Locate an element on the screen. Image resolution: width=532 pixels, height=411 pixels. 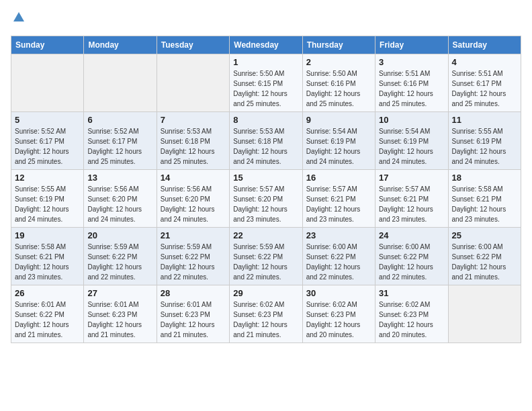
calendar-cell: 3Sunrise: 5:51 AM Sunset: 6:16 PM Daylig… is located at coordinates (412, 83).